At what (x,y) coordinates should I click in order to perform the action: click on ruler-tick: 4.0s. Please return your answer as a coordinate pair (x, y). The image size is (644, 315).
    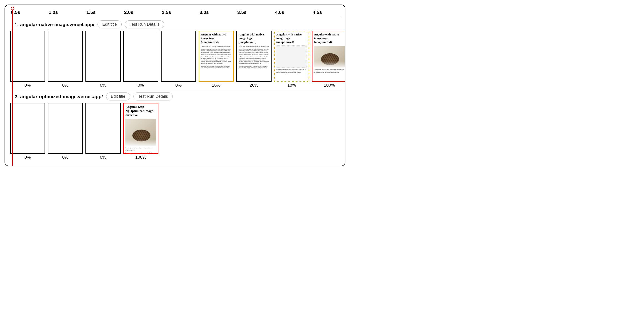
    Looking at the image, I should click on (280, 12).